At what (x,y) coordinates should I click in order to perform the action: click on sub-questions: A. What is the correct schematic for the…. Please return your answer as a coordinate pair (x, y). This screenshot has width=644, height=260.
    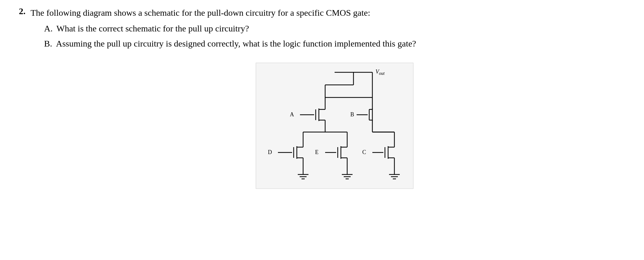
    Looking at the image, I should click on (335, 36).